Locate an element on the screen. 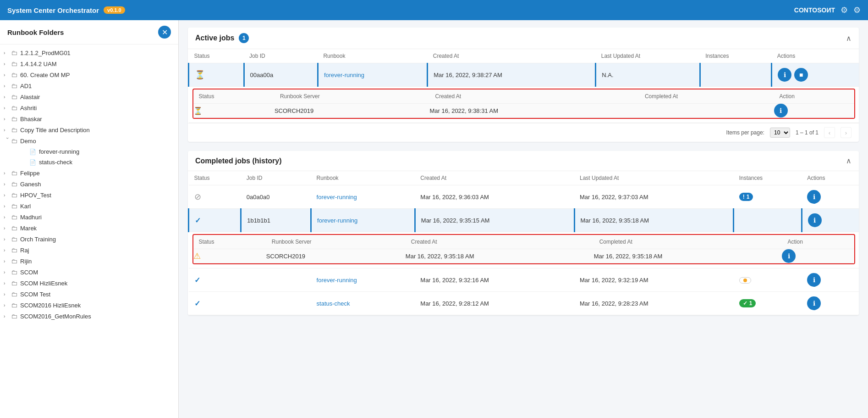 Image resolution: width=868 pixels, height=418 pixels. active-jobs-table: Status Job ID Runbook Created At Last Up… is located at coordinates (523, 86).